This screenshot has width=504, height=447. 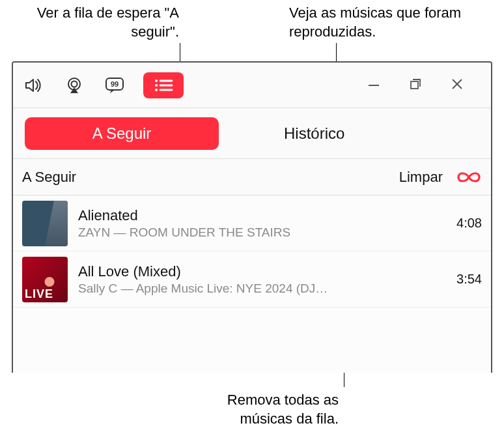 I want to click on lyrics-icon: 99, so click(x=115, y=85).